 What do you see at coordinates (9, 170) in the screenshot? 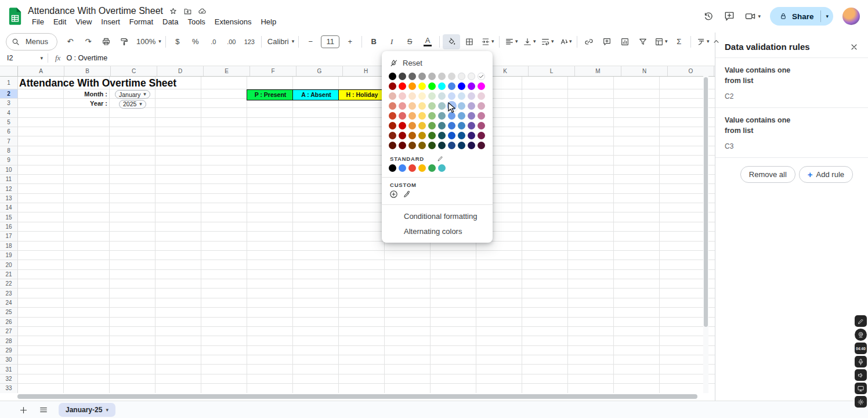
I see `row-header-10: 10` at bounding box center [9, 170].